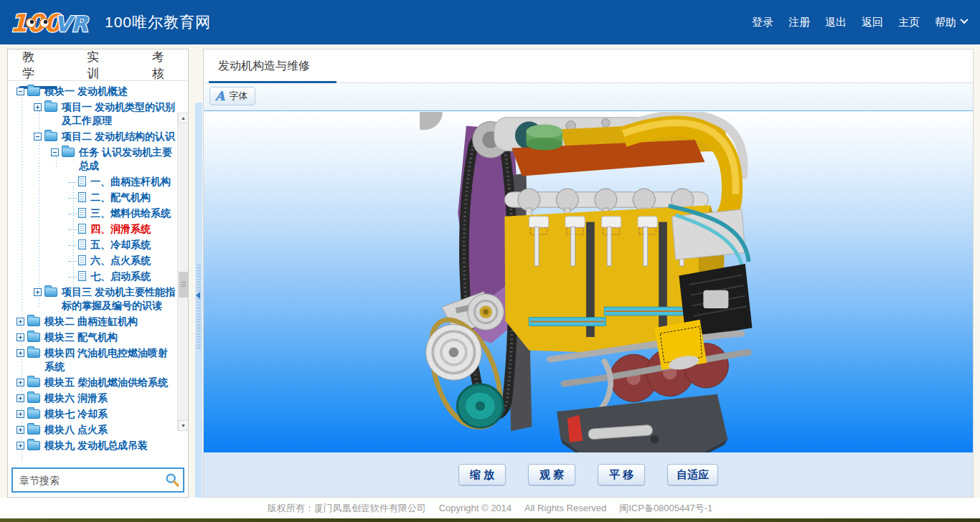 This screenshot has height=522, width=980. I want to click on tree-node-label: 七、启动系统, so click(133, 277).